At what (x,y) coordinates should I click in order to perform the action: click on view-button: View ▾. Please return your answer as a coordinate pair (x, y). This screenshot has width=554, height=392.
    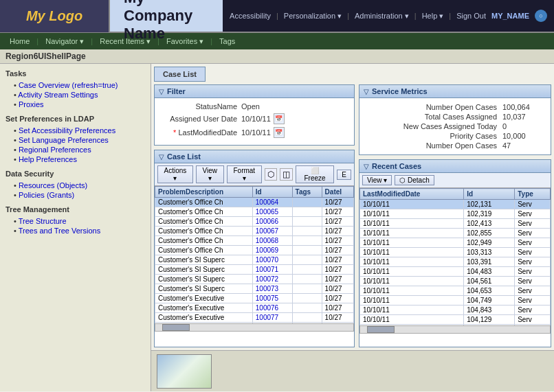
    Looking at the image, I should click on (210, 174).